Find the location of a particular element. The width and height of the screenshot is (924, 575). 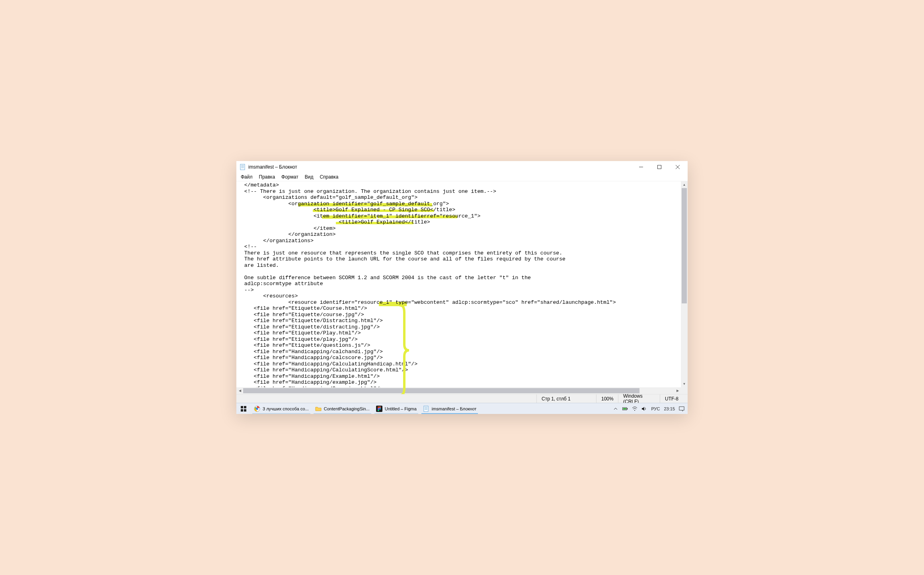

menu-help: Справка is located at coordinates (329, 177).